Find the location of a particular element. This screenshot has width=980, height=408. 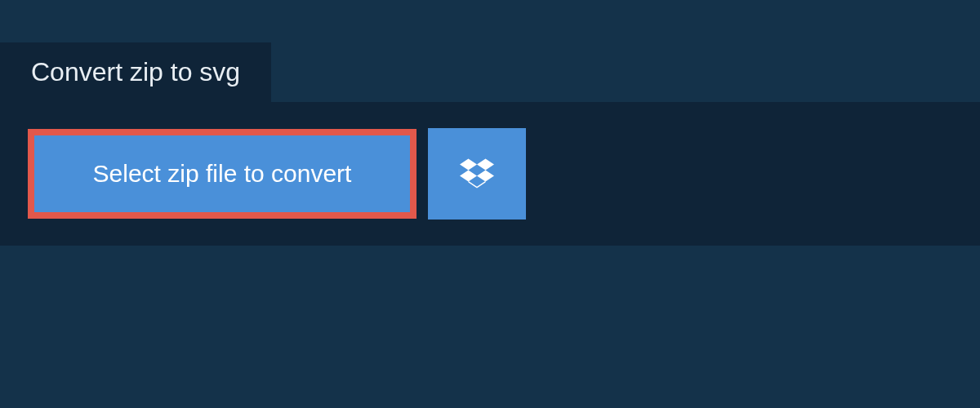

select-file-button: Select zip file to convert is located at coordinates (222, 174).